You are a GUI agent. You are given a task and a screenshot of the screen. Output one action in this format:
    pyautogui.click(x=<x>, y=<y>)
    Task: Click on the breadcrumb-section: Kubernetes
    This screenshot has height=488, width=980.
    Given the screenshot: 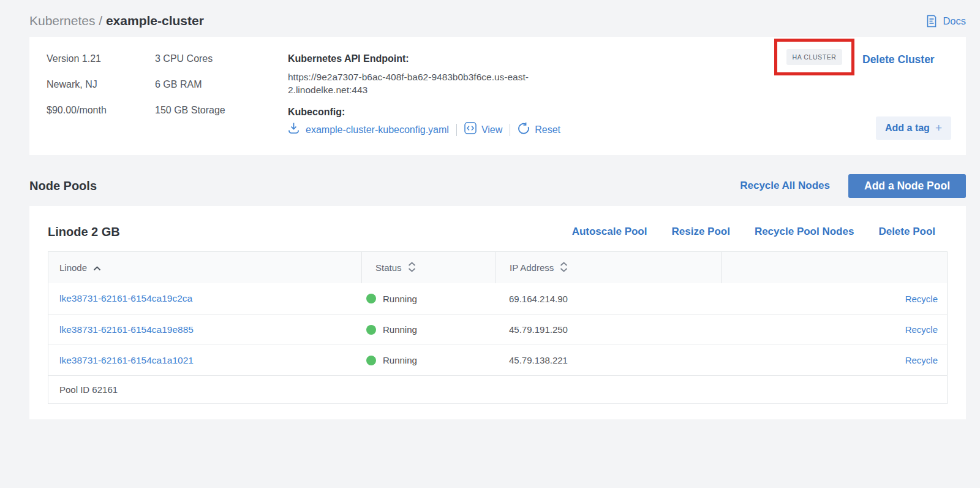 What is the action you would take?
    pyautogui.click(x=62, y=21)
    